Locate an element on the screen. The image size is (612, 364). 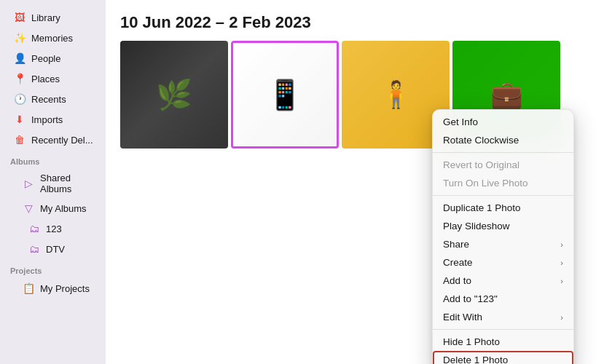
sidebar-item-label: DTV is located at coordinates (55, 249).